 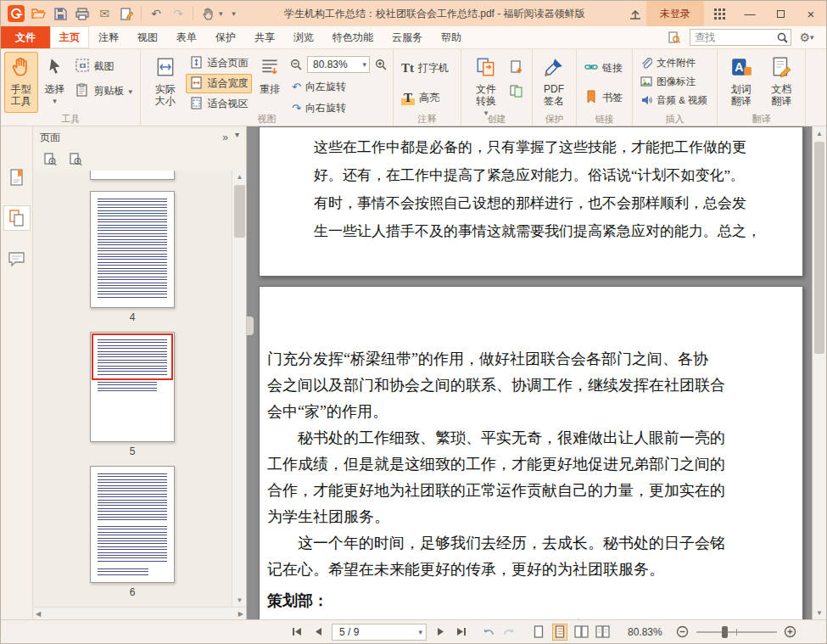 What do you see at coordinates (724, 632) in the screenshot?
I see `zoom-slider-knob` at bounding box center [724, 632].